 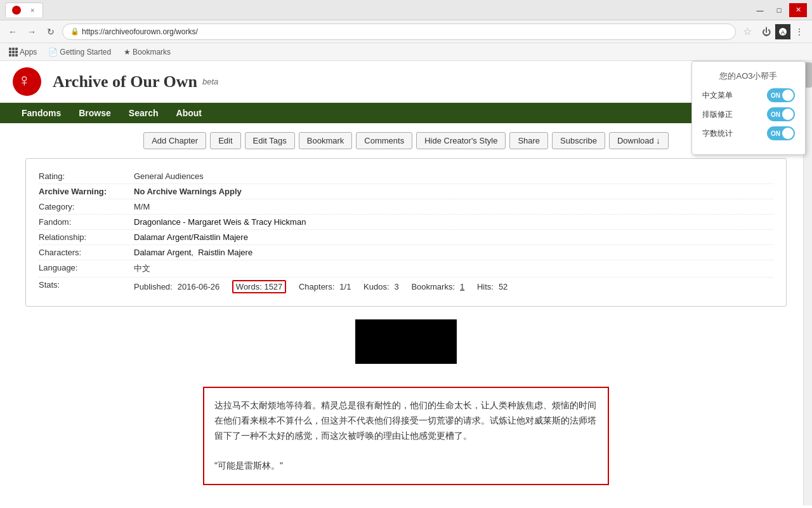 I want to click on apps-grid-icon, so click(x=13, y=52).